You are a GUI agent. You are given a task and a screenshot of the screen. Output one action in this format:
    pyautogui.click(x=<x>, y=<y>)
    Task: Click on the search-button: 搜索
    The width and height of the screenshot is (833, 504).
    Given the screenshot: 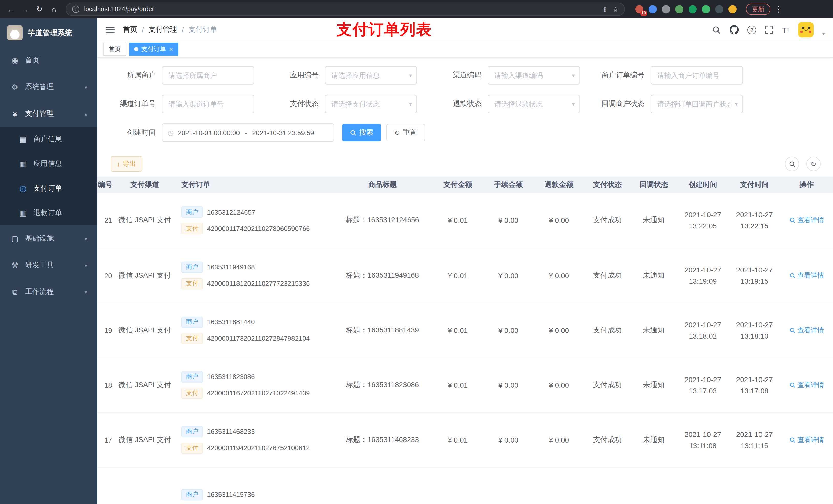 What is the action you would take?
    pyautogui.click(x=362, y=133)
    